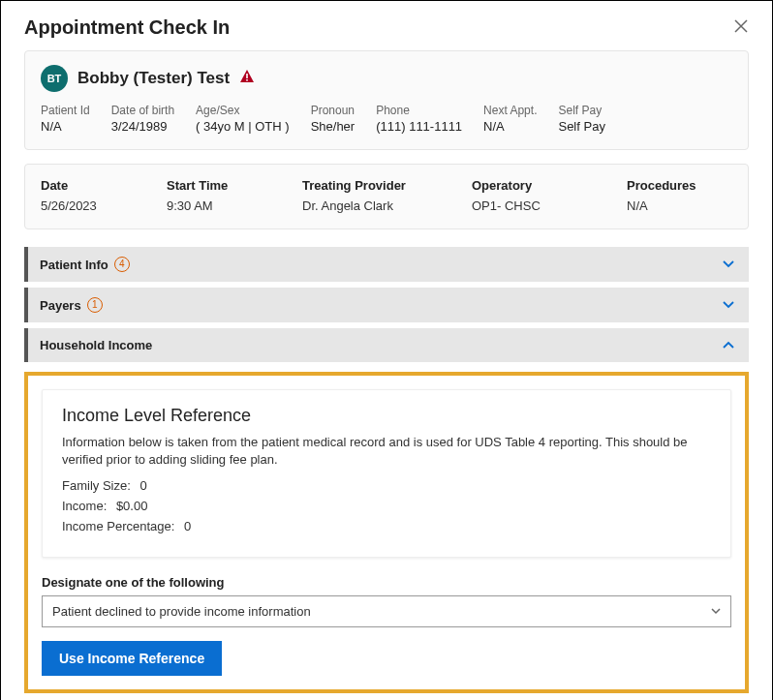  Describe the element at coordinates (242, 110) in the screenshot. I see `demo-label: Age/Sex` at that location.